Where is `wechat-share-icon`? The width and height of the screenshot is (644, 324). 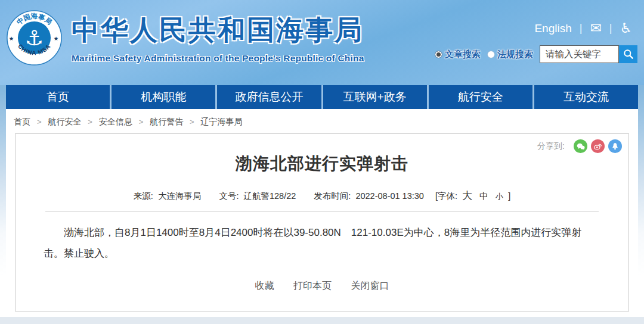 wechat-share-icon is located at coordinates (581, 147).